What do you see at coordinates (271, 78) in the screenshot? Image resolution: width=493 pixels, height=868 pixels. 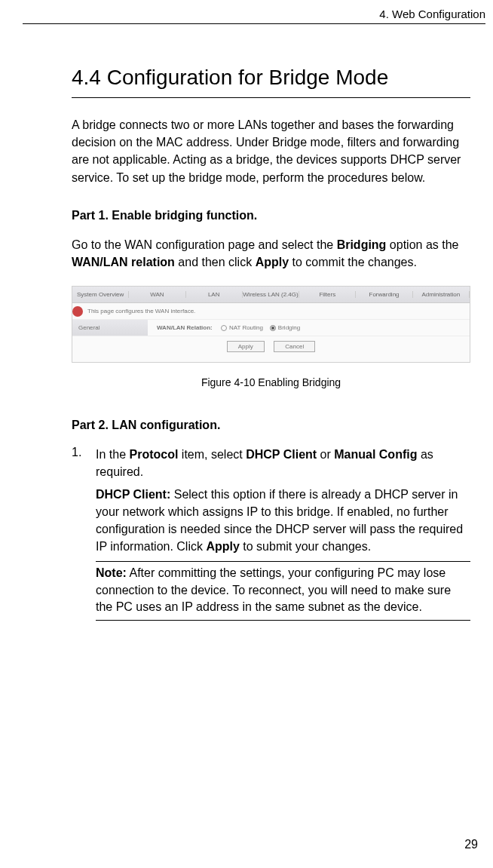 I see `section-title: 4.4 Configuration for Bridge Mode` at bounding box center [271, 78].